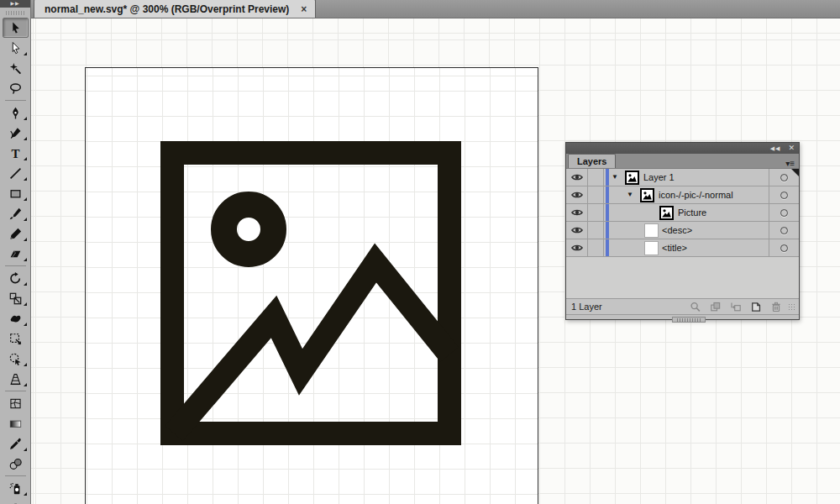 Image resolution: width=840 pixels, height=504 pixels. Describe the element at coordinates (682, 249) in the screenshot. I see `layer-row: <title>` at that location.